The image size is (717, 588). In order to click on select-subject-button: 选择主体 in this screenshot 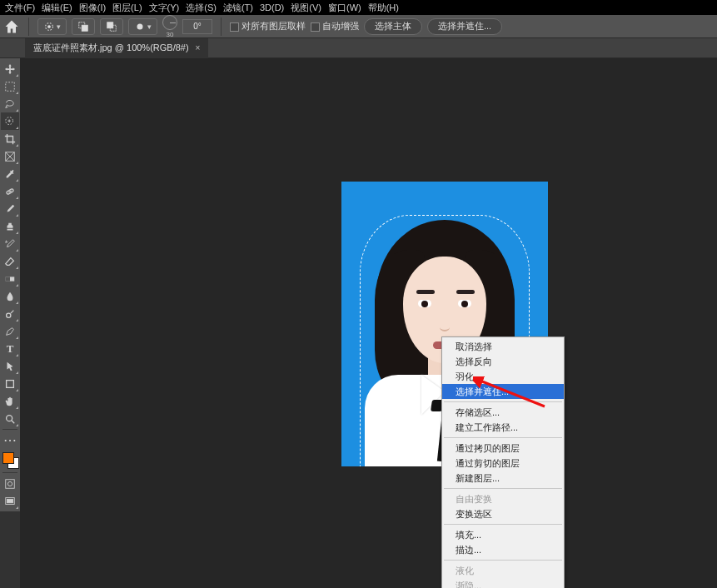, I will do `click(393, 27)`.